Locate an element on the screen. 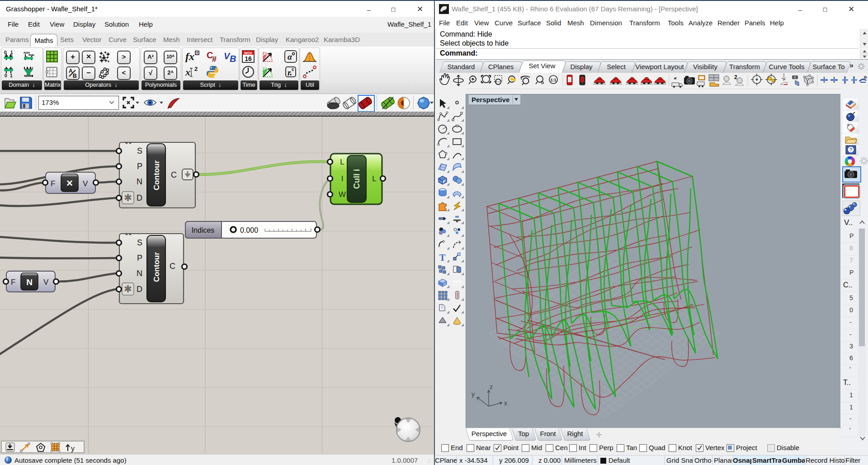 The height and width of the screenshot is (465, 868). svg-text: 0 is located at coordinates (6, 76).